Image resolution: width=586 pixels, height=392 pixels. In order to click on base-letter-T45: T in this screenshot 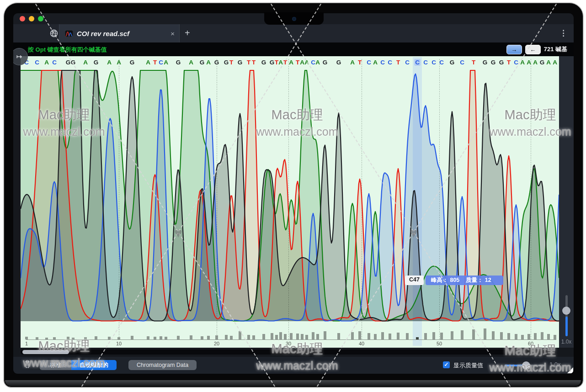, I will do `click(398, 62)`.